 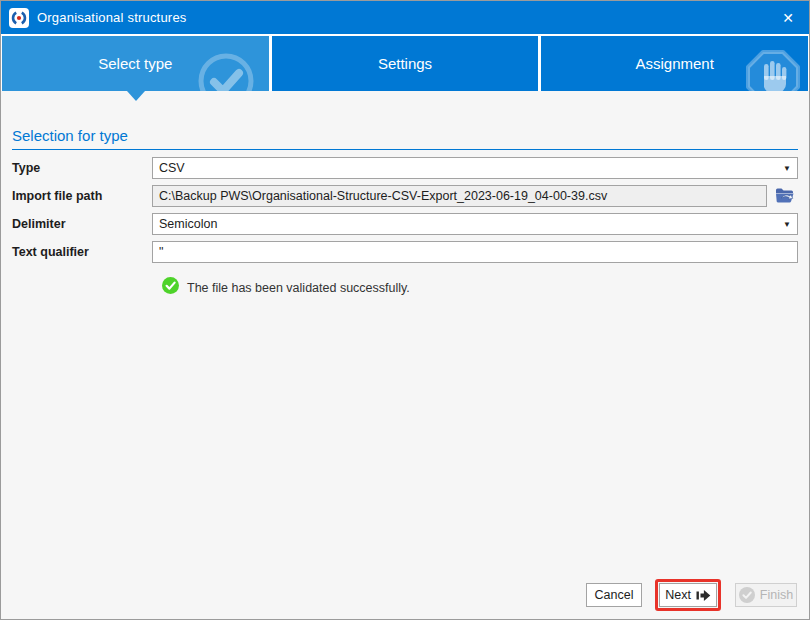 I want to click on finish-check-icon, so click(x=747, y=595).